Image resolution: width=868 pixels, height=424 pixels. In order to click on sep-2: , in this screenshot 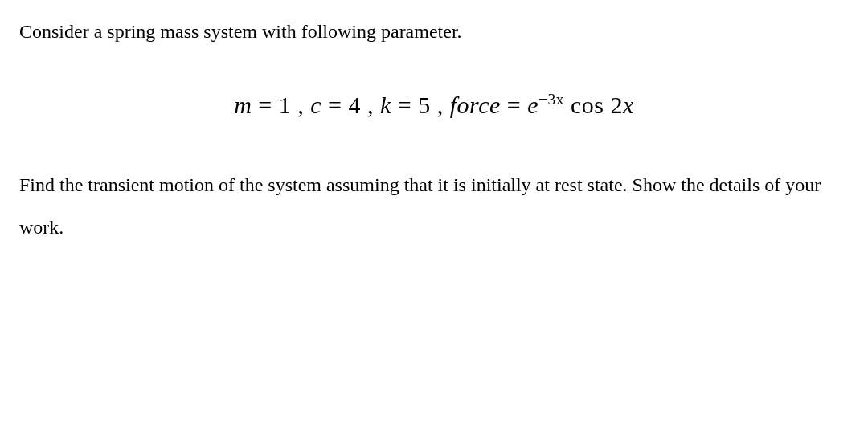, I will do `click(371, 104)`.